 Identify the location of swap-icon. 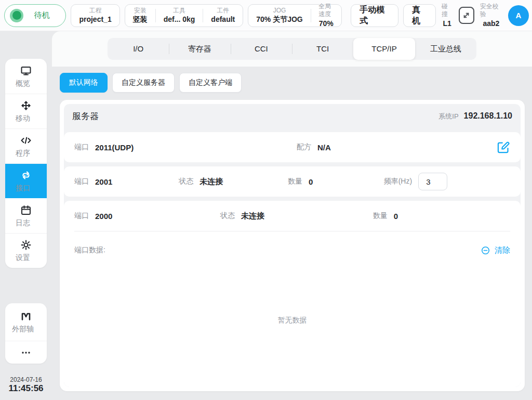
(26, 175).